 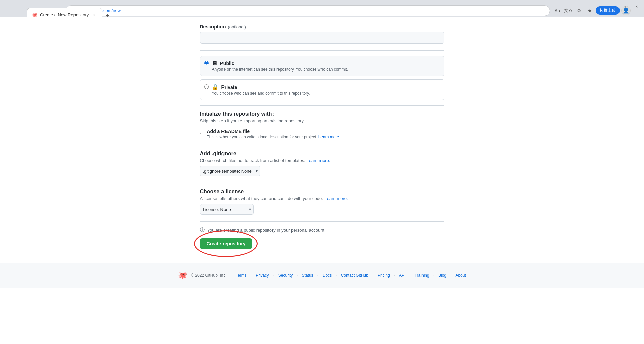 I want to click on visibility-section: 🖥 Public Anyone on the internet can see …, so click(x=322, y=78).